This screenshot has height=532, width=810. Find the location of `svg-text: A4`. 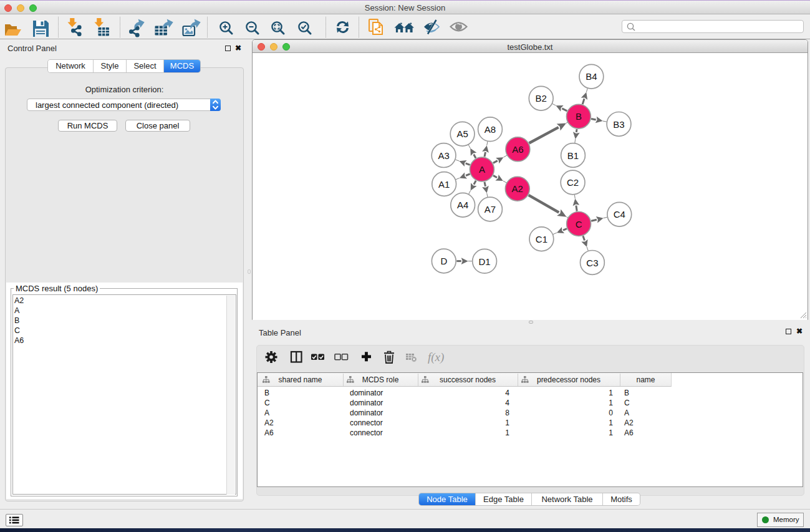

svg-text: A4 is located at coordinates (463, 205).